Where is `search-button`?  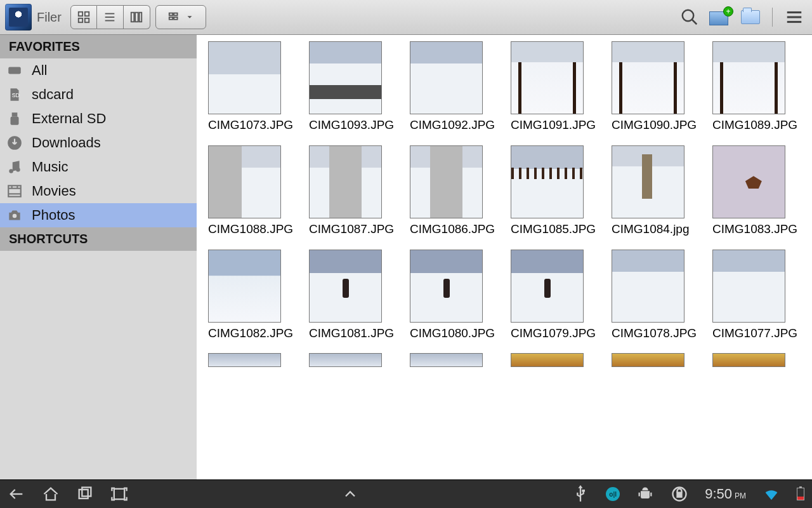 search-button is located at coordinates (690, 17).